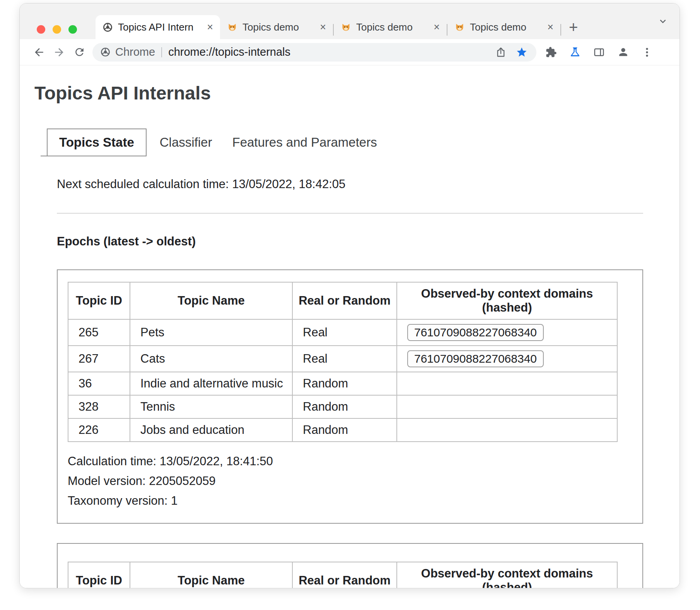 This screenshot has width=700, height=610. I want to click on cell-topic-name: Indie and alternative music, so click(211, 384).